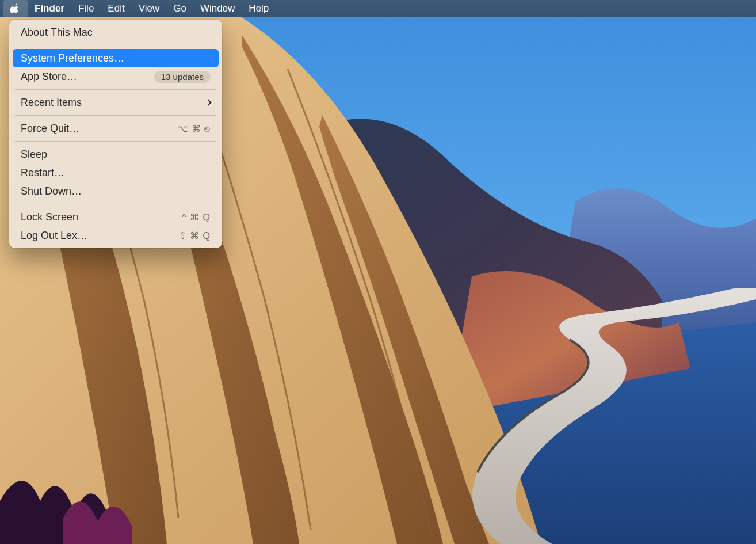  Describe the element at coordinates (116, 128) in the screenshot. I see `menu-item-force-quit: Force Quit… ⌥ ⌘ ⎋` at that location.